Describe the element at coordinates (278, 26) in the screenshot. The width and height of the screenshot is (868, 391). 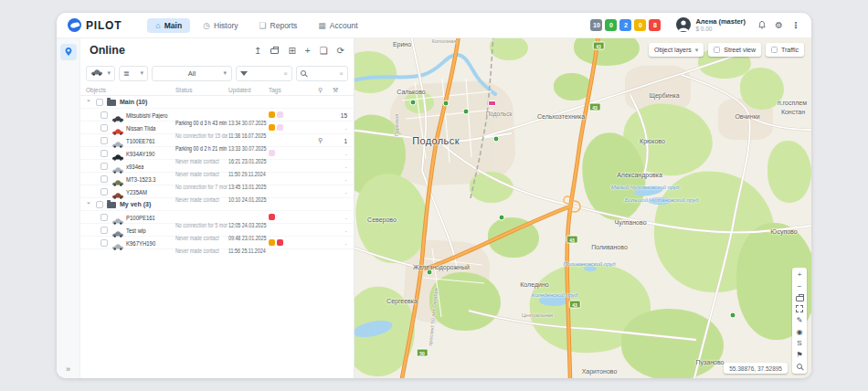
I see `nav-tab-reports: ❏ Reports` at that location.